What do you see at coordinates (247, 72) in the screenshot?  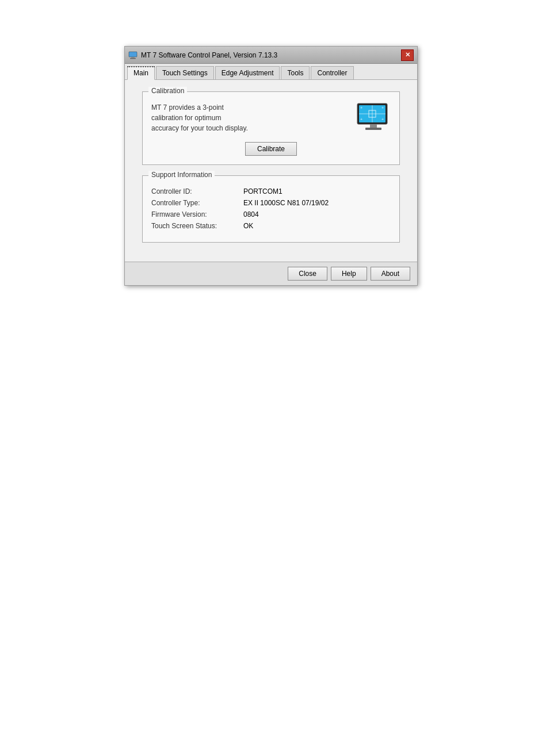 I see `tab-edge-adjustment: Edge Adjustment` at bounding box center [247, 72].